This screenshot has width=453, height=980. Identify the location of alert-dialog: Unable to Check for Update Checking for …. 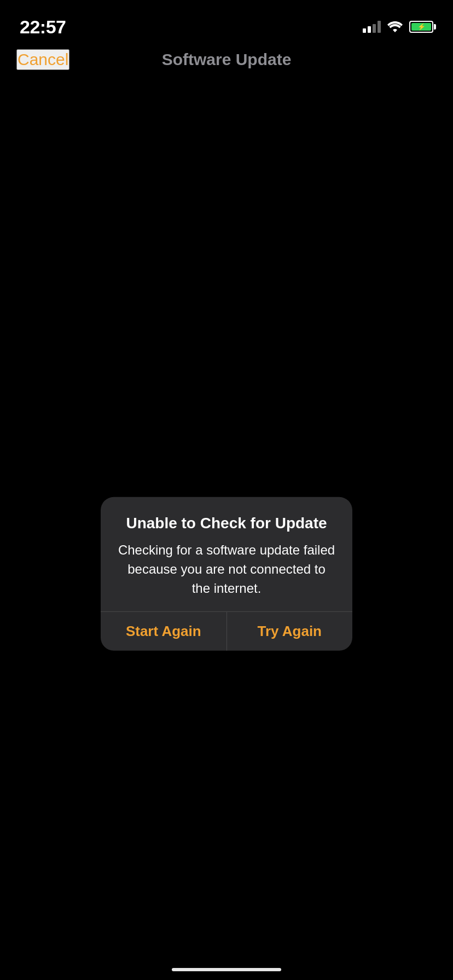
(226, 574).